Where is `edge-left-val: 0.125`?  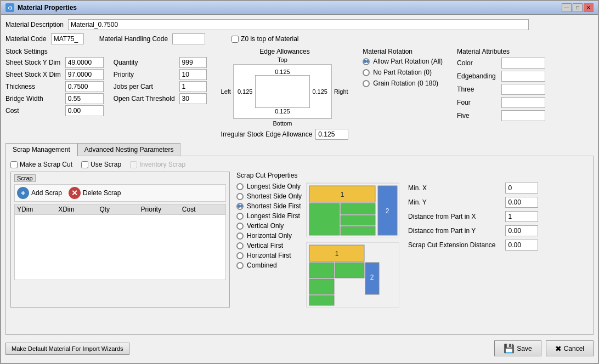 edge-left-val: 0.125 is located at coordinates (245, 92).